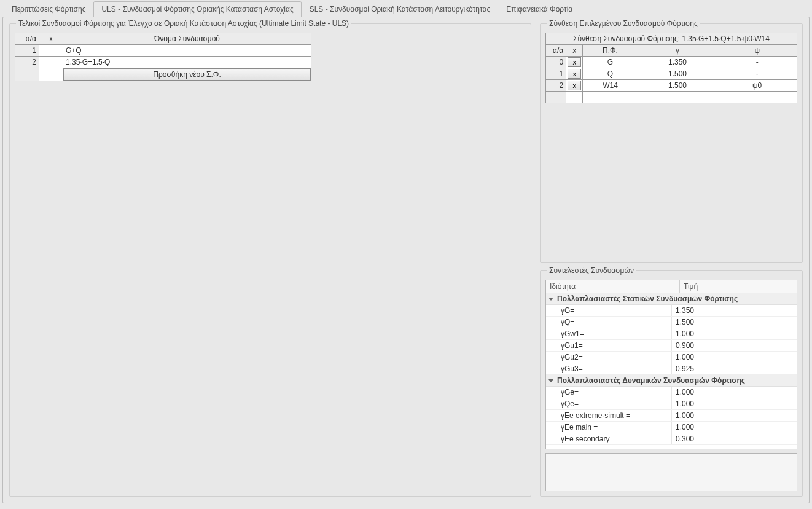 This screenshot has width=812, height=509. Describe the element at coordinates (163, 75) in the screenshot. I see `table-row-add: Προσθήκη νέου Σ.Φ.` at that location.